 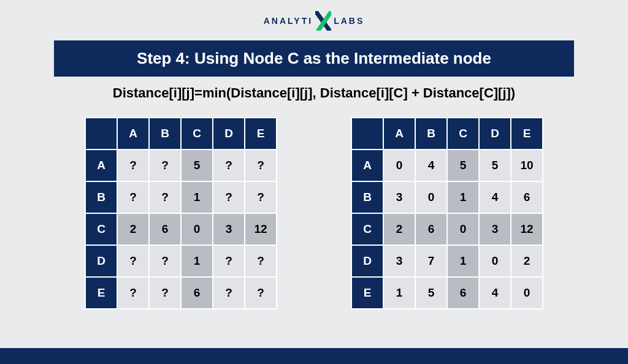 I want to click on brand-logo: ANALYTI LABS, so click(x=314, y=21).